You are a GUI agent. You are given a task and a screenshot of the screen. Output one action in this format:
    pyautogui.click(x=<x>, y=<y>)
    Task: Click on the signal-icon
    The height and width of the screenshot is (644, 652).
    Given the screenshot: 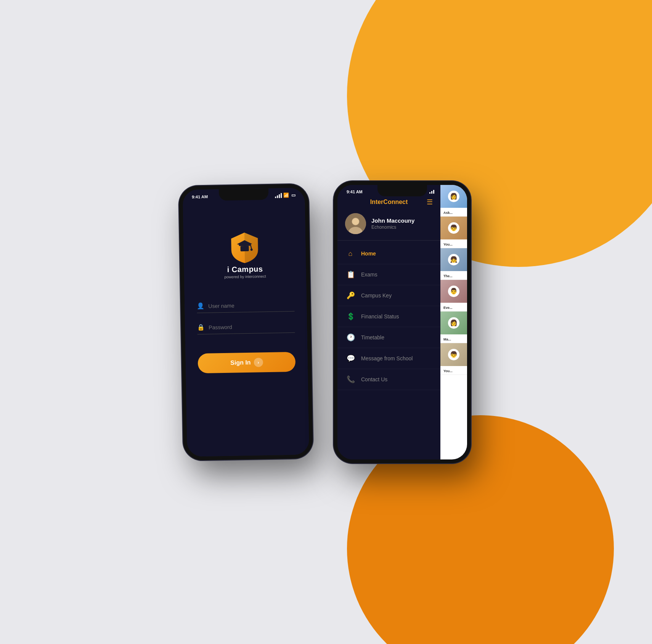 What is the action you would take?
    pyautogui.click(x=278, y=195)
    